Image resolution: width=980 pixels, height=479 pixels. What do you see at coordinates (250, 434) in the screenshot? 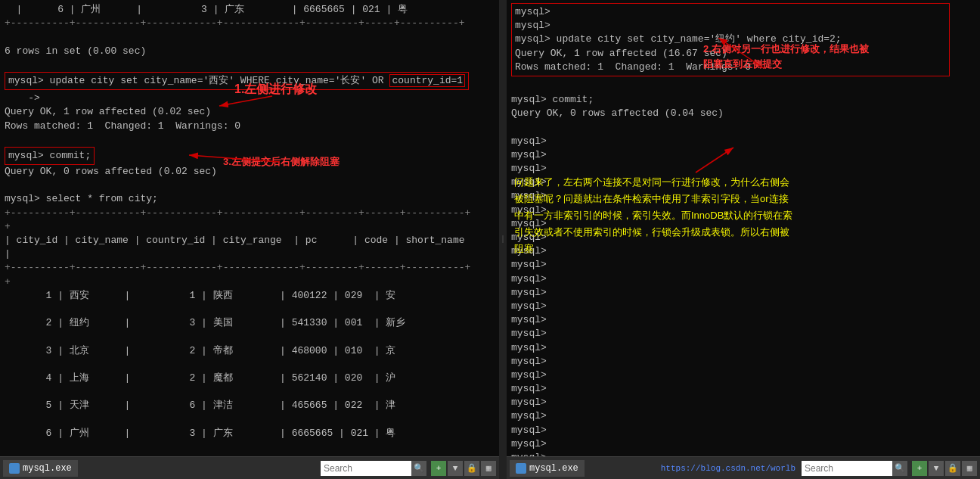
I see `left-row-6: 6 | 广州 | 3 | 广东 | 6665665 | 021 | 粤` at bounding box center [250, 434].